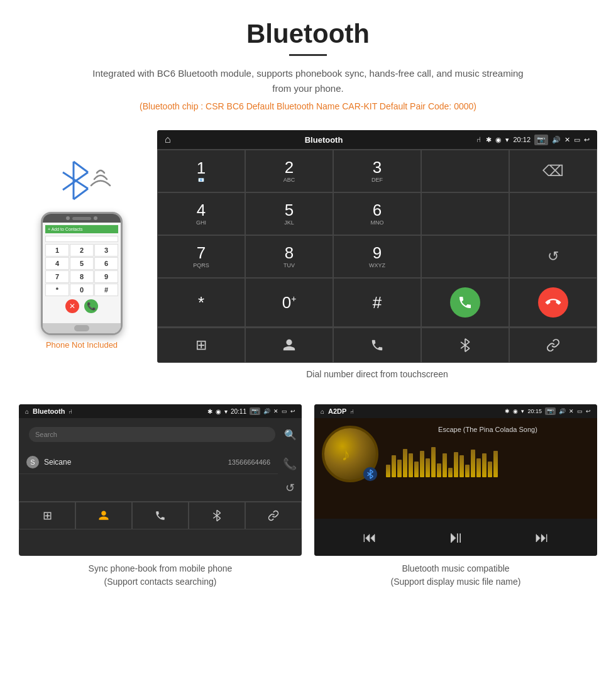  What do you see at coordinates (160, 434) in the screenshot?
I see `pb-search-row: Search 🔍` at bounding box center [160, 434].